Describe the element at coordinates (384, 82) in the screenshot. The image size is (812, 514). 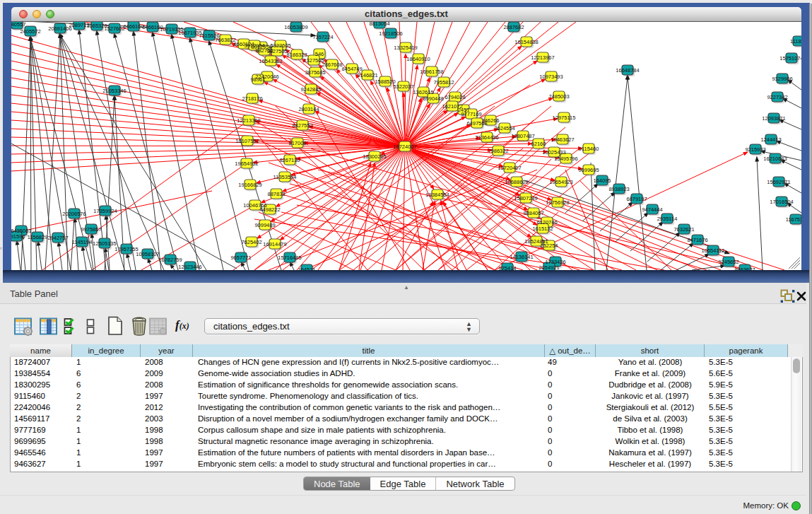
I see `svg-text: 1588520` at that location.